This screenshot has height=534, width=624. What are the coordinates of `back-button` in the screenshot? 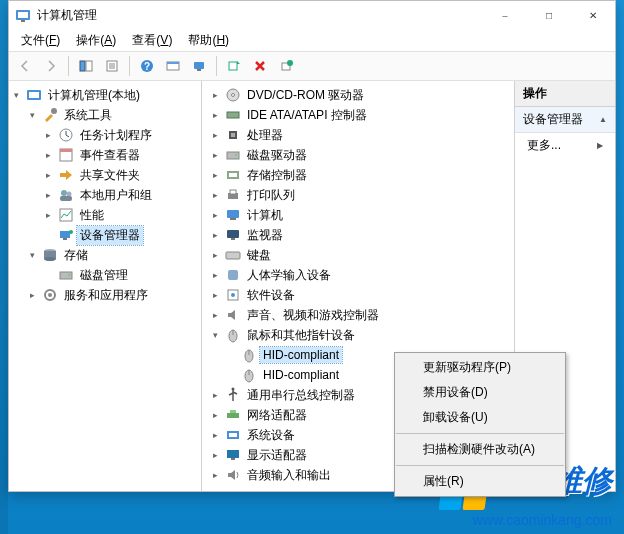 It's located at (25, 66).